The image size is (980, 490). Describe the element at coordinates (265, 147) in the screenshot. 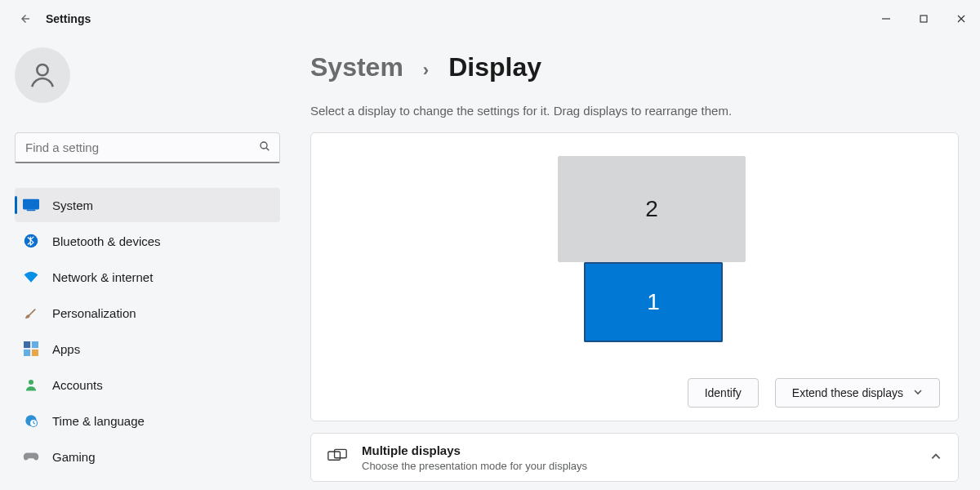

I see `search-icon` at that location.